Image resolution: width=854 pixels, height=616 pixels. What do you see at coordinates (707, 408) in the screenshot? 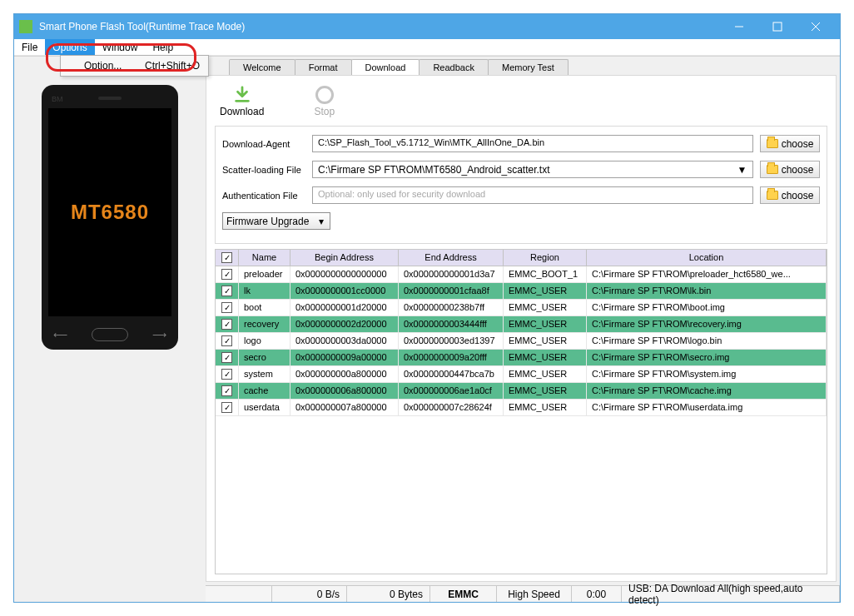
I see `cell-location: C:\Firmare SP FT\ROM\userdata.img` at bounding box center [707, 408].